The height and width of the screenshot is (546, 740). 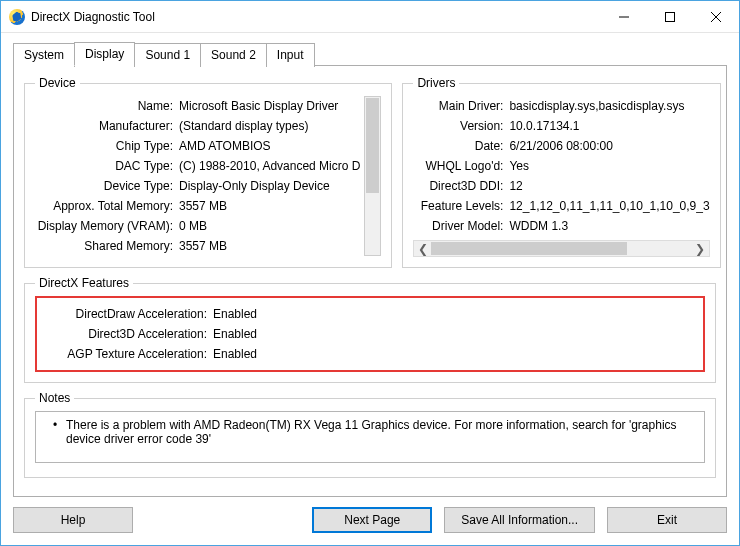 I want to click on driver-value: 12, so click(x=609, y=186).